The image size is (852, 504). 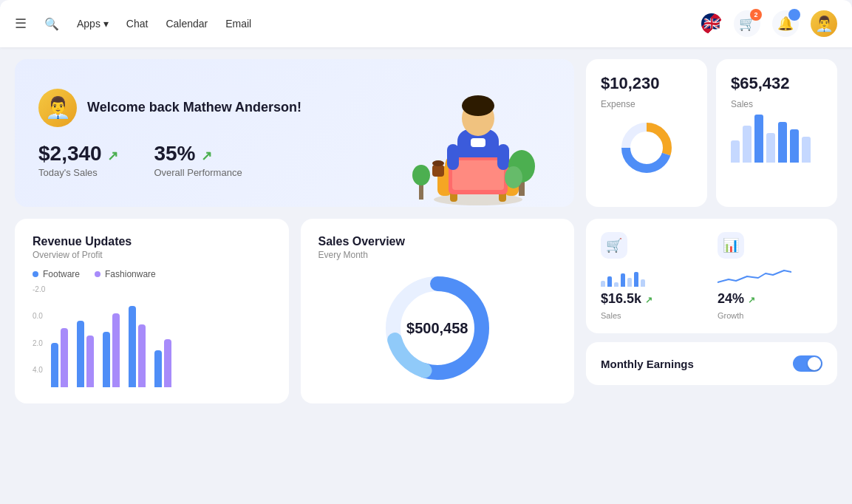 I want to click on fashionware-dot, so click(x=98, y=274).